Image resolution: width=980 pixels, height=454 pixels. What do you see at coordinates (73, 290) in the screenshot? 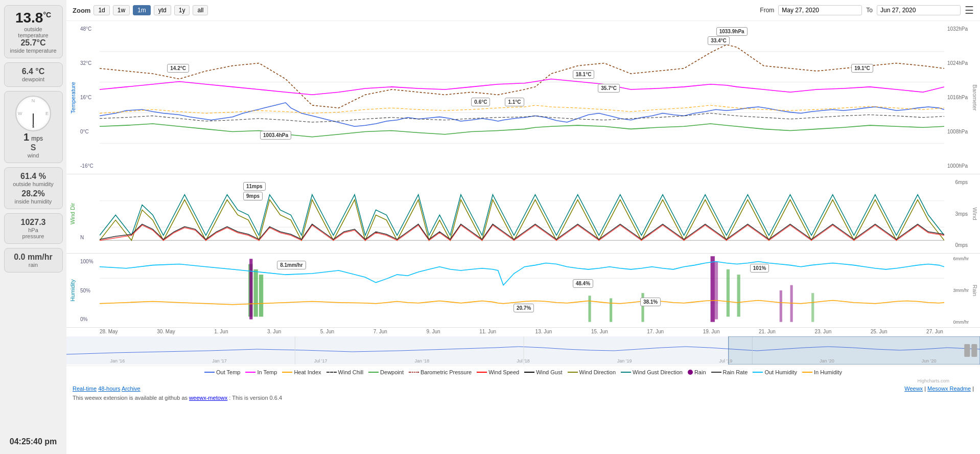
I see `humidity-y-label-container: Humidity` at bounding box center [73, 290].